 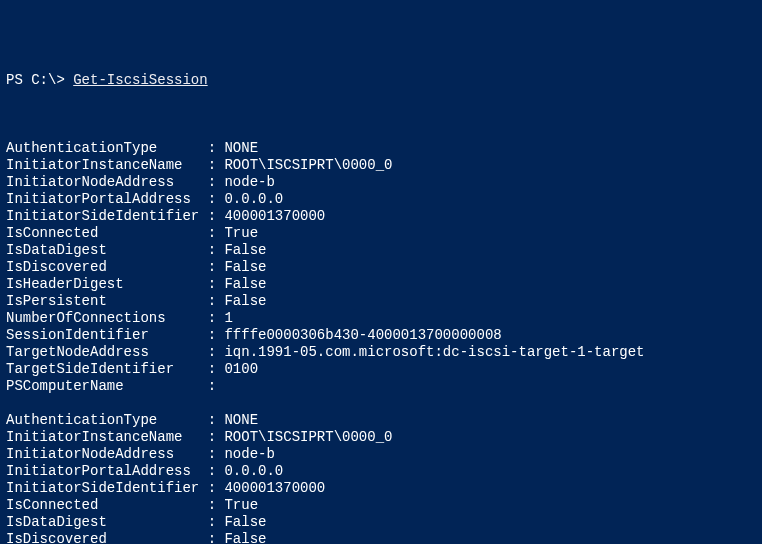 What do you see at coordinates (381, 80) in the screenshot?
I see `prompt-line: PS C:\> Get-IscsiSession` at bounding box center [381, 80].